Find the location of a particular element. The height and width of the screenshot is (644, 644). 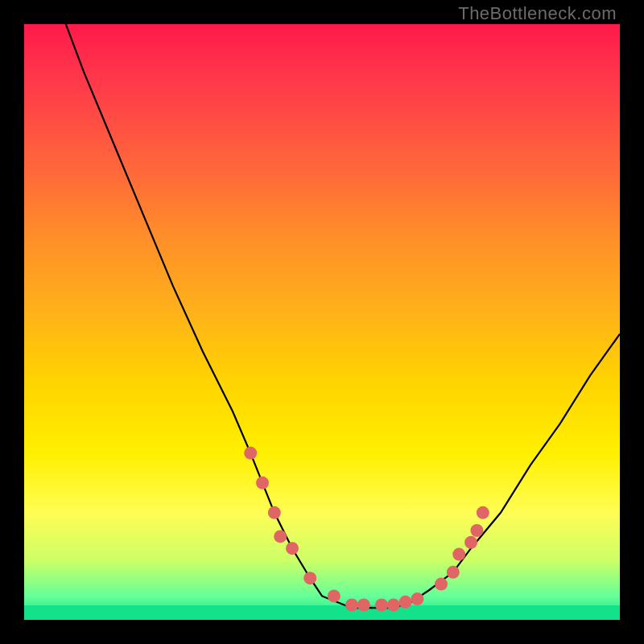

optimal-band is located at coordinates (322, 613).